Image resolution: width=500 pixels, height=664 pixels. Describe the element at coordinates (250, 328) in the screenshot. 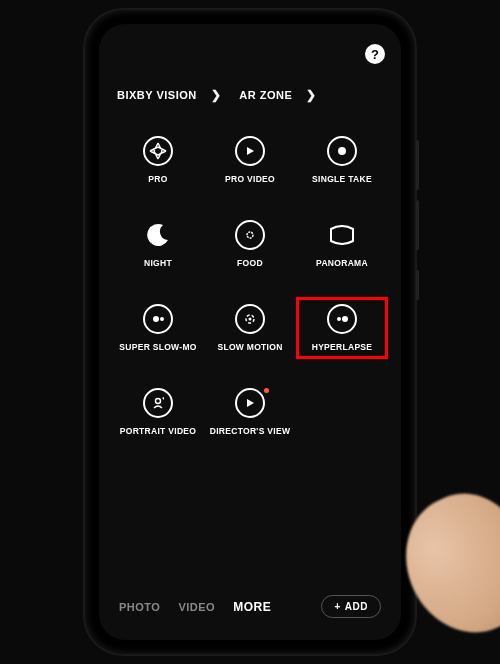

I see `mode-slow-motion: SLOW MOTION` at that location.